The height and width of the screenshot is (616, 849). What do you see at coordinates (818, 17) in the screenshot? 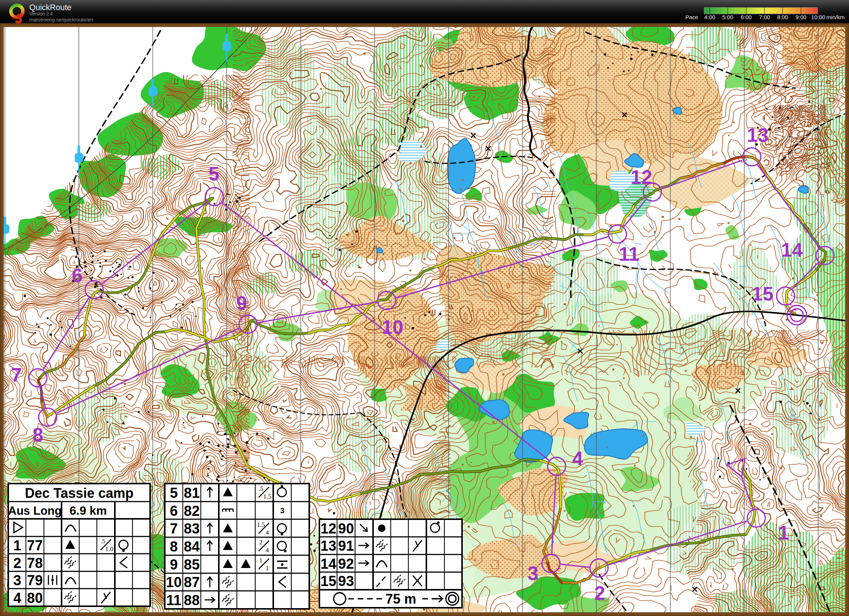
I see `svg-text: 10:00` at bounding box center [818, 17].